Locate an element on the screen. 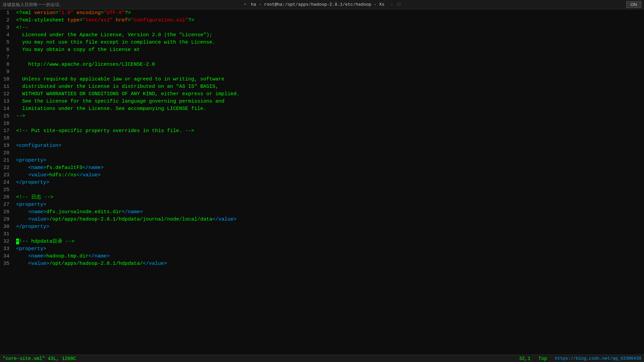  code-line: <value>/opt/apps/hadoop-2.8.1/hdpdata/</… is located at coordinates (330, 264).